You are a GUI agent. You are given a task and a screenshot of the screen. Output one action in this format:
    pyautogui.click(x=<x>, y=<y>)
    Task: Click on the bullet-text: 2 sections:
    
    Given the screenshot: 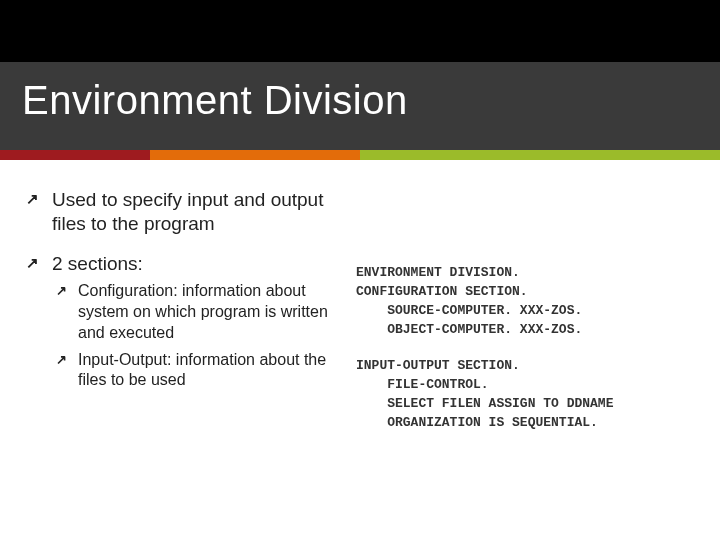 What is the action you would take?
    pyautogui.click(x=98, y=264)
    